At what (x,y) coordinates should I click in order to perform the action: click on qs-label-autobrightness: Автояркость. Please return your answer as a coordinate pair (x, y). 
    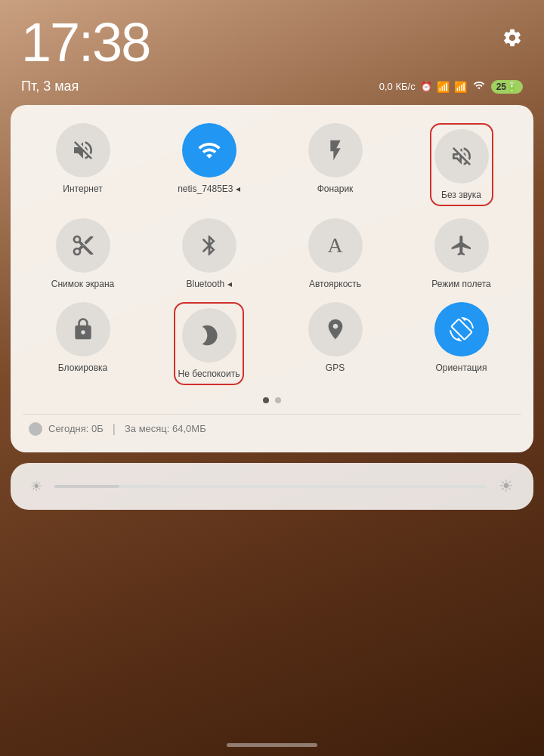
    Looking at the image, I should click on (335, 285).